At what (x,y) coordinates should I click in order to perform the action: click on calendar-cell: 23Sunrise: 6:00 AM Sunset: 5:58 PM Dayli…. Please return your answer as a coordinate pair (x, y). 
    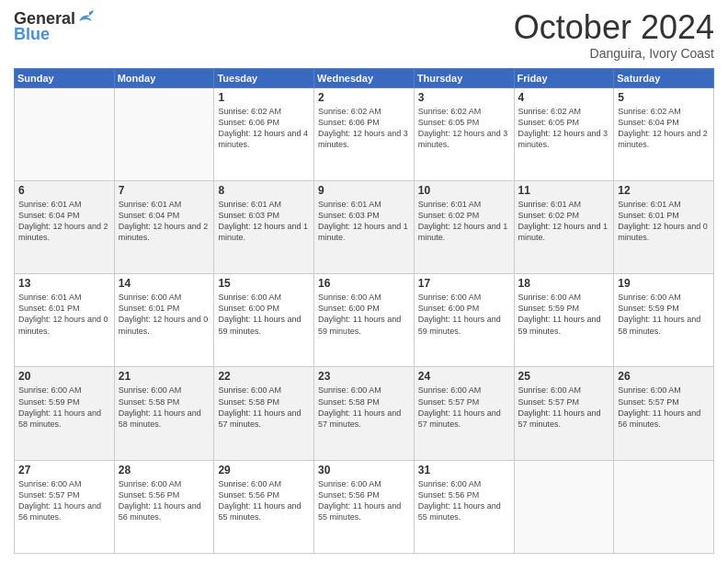
    Looking at the image, I should click on (364, 414).